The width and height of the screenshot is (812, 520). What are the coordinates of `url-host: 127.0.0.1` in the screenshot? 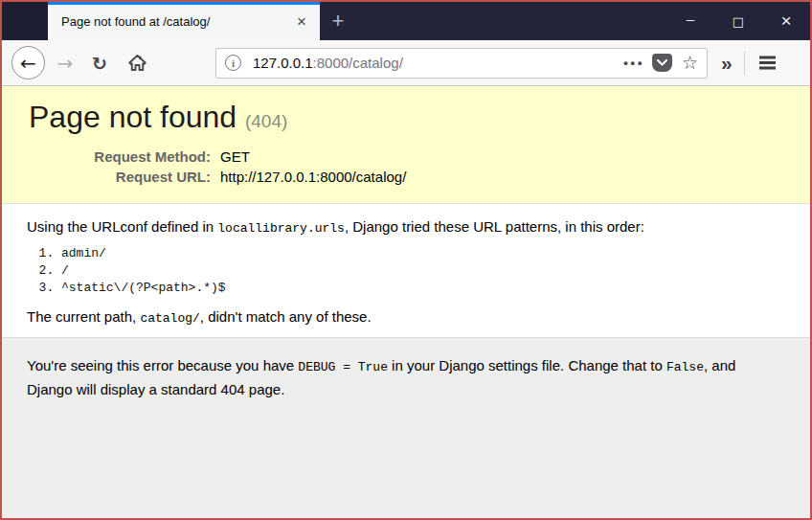 It's located at (283, 63).